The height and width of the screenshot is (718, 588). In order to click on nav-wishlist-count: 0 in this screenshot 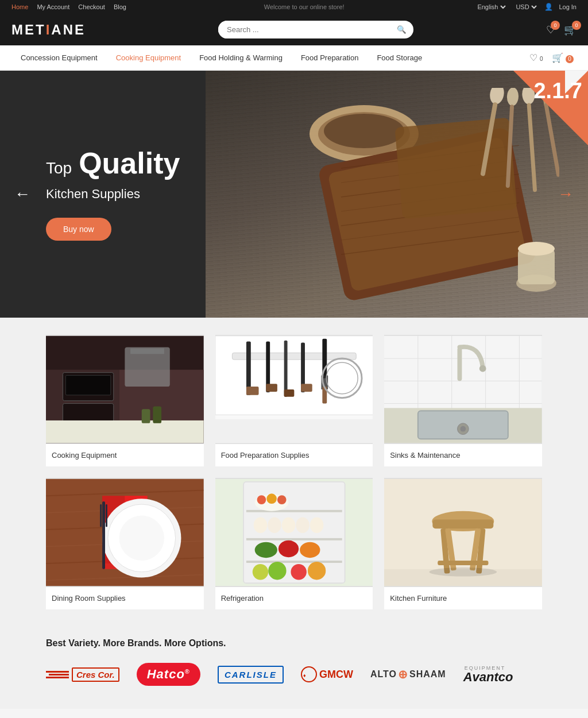, I will do `click(541, 59)`.